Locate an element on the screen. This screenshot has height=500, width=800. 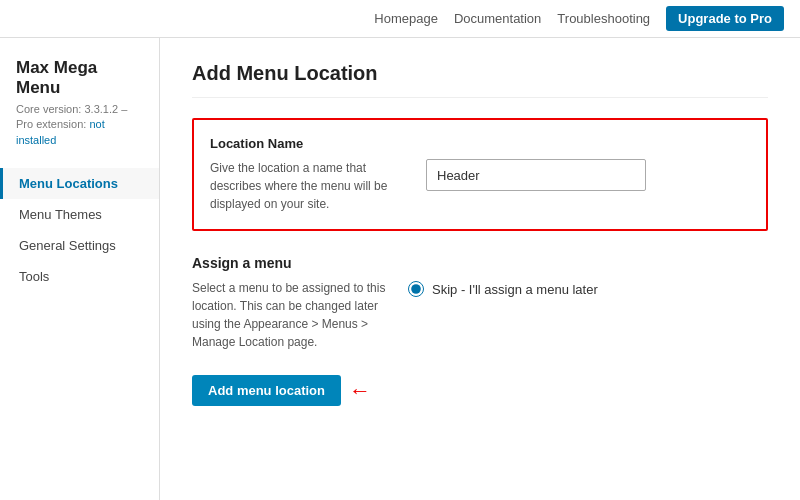
sidebar-nav: Menu Locations Menu Themes General Setti… is located at coordinates (80, 230).